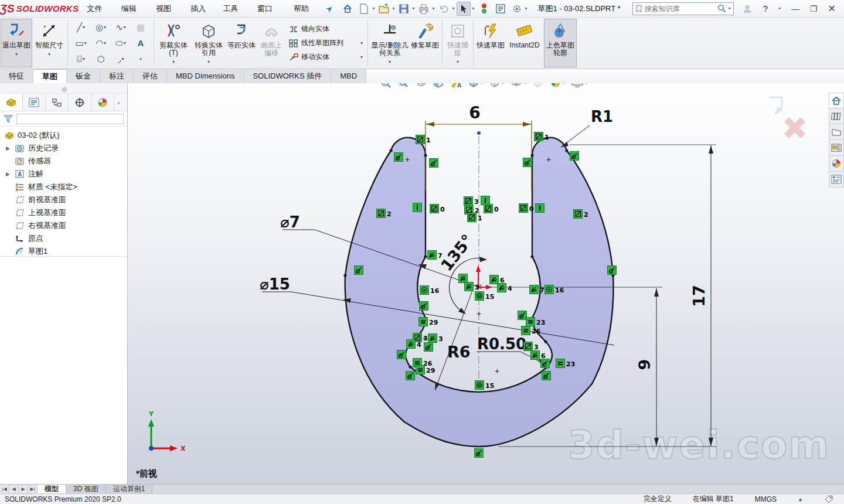 This screenshot has width=844, height=504. I want to click on tab-features: 特征, so click(16, 76).